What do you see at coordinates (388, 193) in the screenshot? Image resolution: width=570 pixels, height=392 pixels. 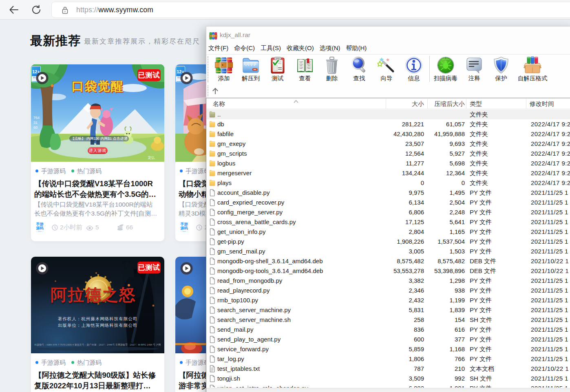 I see `file-row-account_disable.py: account_disable.py9,9751,495PY 文件2021/11…` at bounding box center [388, 193].